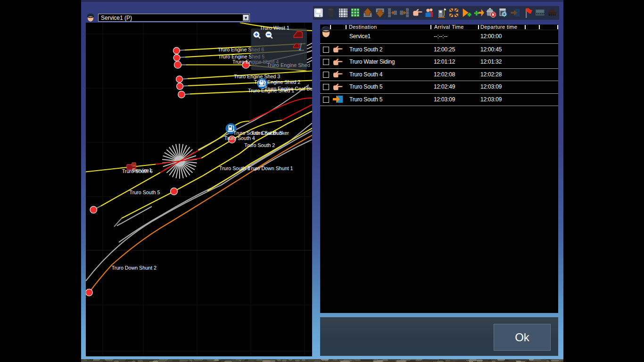 The height and width of the screenshot is (362, 644). What do you see at coordinates (271, 168) in the screenshot?
I see `svg-text: Truro Down Shunt 1` at bounding box center [271, 168].